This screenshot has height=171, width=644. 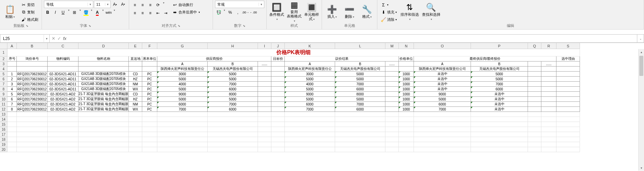 What do you see at coordinates (30, 5) in the screenshot?
I see `cut-button: ✂剪切` at bounding box center [30, 5].